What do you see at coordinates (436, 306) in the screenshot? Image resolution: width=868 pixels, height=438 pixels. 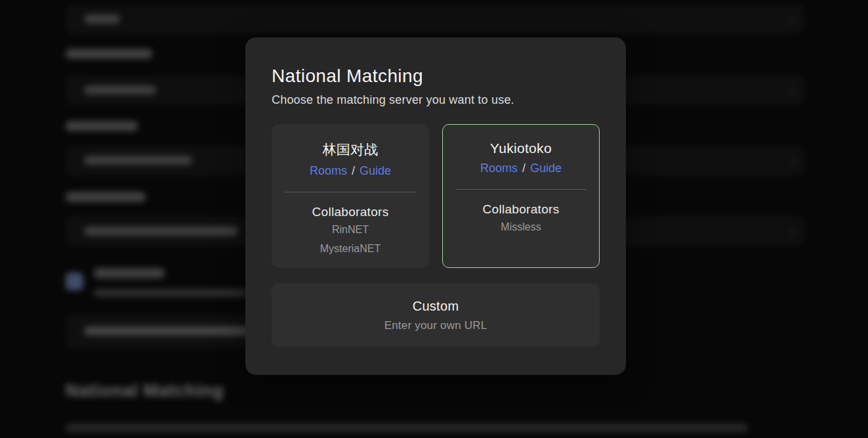 I see `custom-title: Custom` at bounding box center [436, 306].